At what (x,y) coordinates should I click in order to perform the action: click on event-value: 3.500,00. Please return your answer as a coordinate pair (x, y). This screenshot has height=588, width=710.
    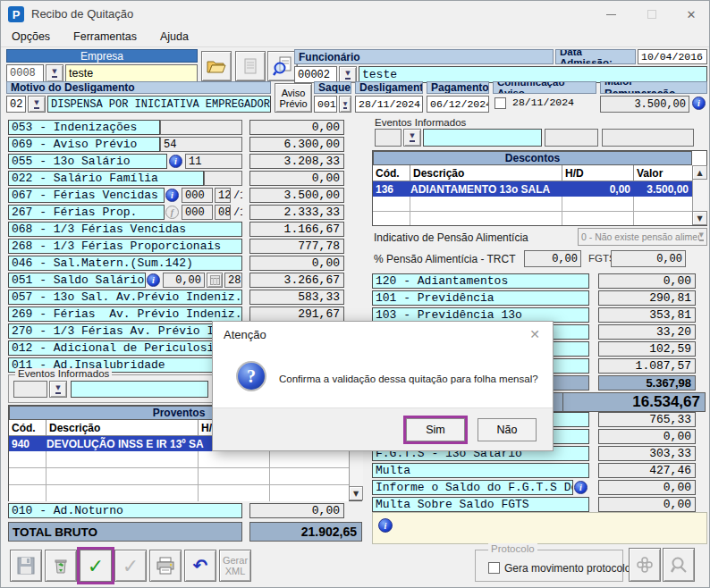
    Looking at the image, I should click on (297, 195).